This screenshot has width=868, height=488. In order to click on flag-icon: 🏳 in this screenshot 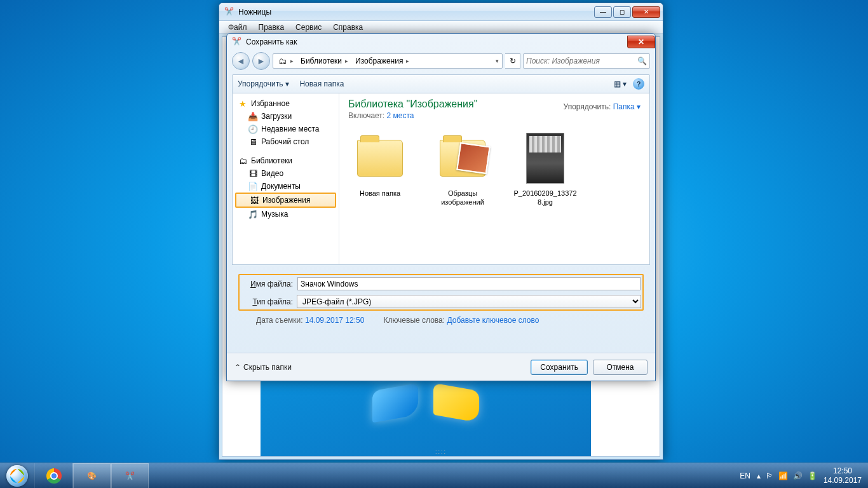, I will do `click(770, 476)`.